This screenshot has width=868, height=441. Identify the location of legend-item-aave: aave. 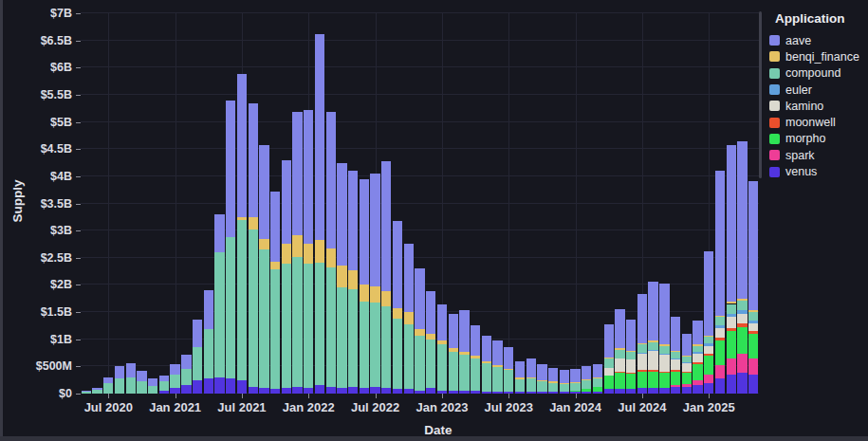
(818, 40).